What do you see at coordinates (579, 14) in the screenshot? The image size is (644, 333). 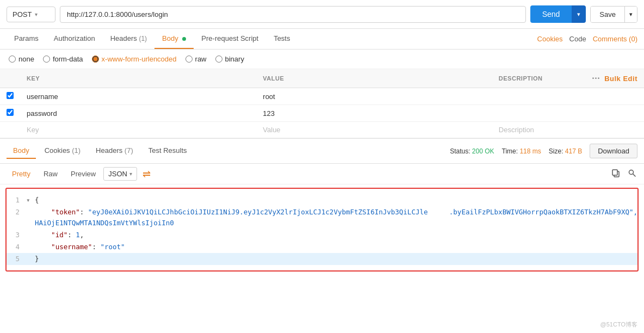 I see `send-dropdown-button: ▾` at bounding box center [579, 14].